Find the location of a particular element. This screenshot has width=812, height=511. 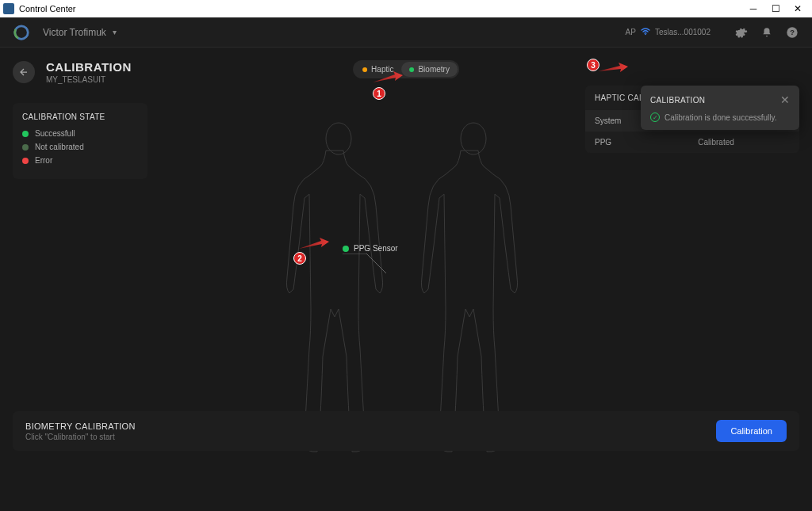

top-bar: Victor Trofimuk ▾ AP Teslas...001002 ? is located at coordinates (406, 32).